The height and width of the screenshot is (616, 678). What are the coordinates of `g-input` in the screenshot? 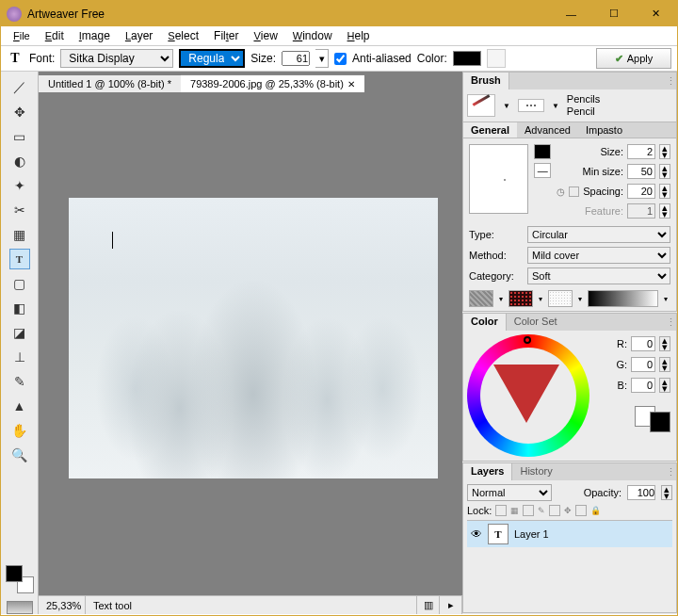 It's located at (643, 365).